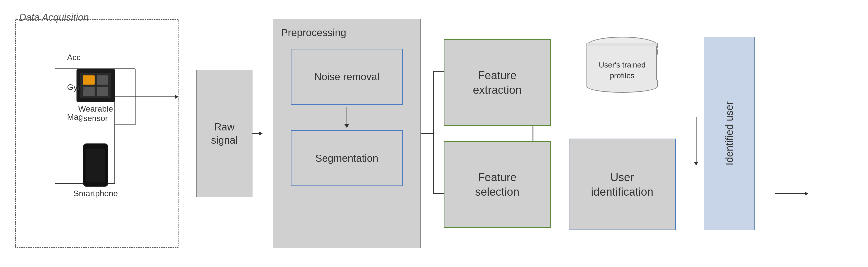 The width and height of the screenshot is (868, 267). I want to click on mag-label: Mag, so click(76, 117).